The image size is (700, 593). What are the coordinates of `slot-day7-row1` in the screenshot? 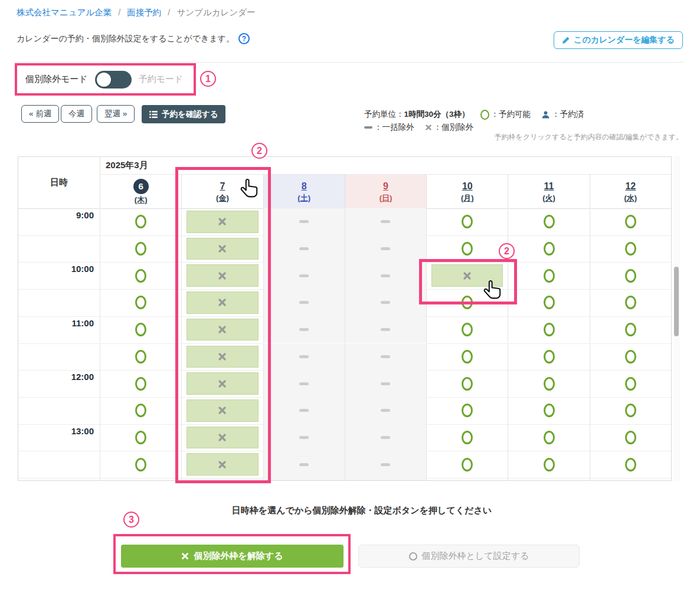 It's located at (222, 249).